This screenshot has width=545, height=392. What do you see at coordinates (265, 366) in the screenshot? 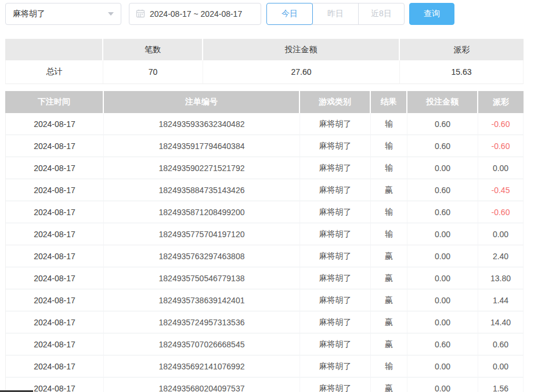
I see `table-row: 2024-08-17 1824935692141076992 麻将胡了 输 0.…` at bounding box center [265, 366].